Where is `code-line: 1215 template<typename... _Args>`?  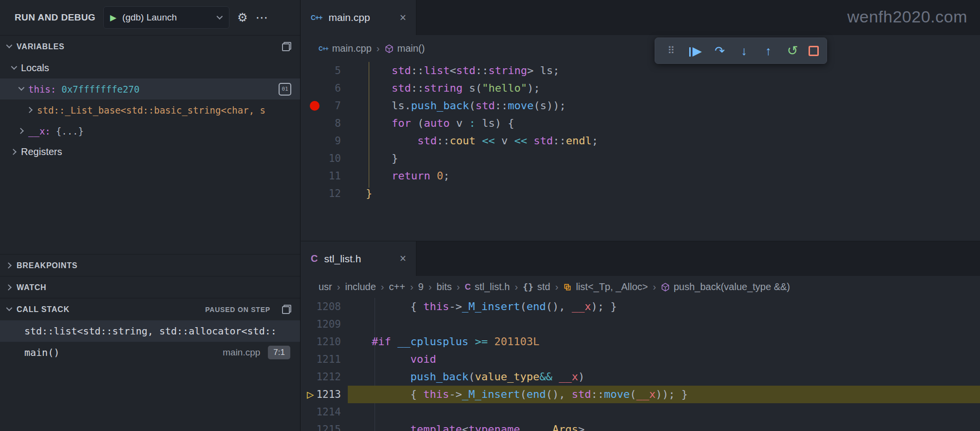 code-line: 1215 template<typename... _Args> is located at coordinates (641, 426).